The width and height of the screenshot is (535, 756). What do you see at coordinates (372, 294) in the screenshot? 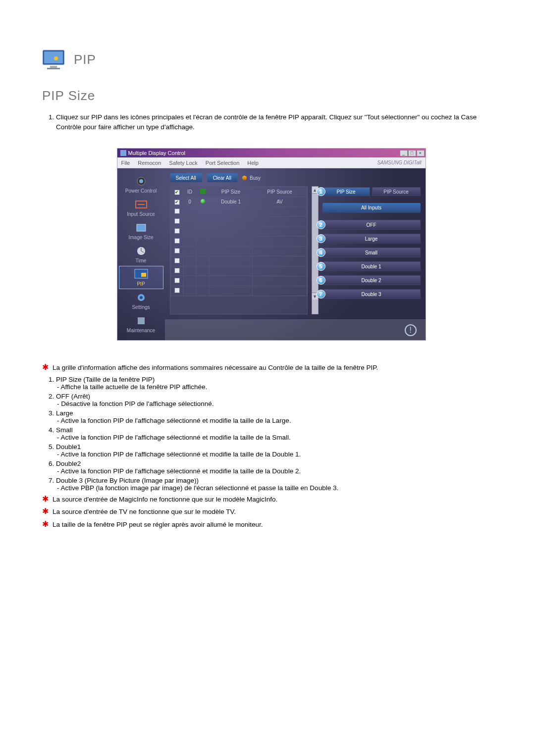
I see `pip-double3-button: Double 3` at bounding box center [372, 294].